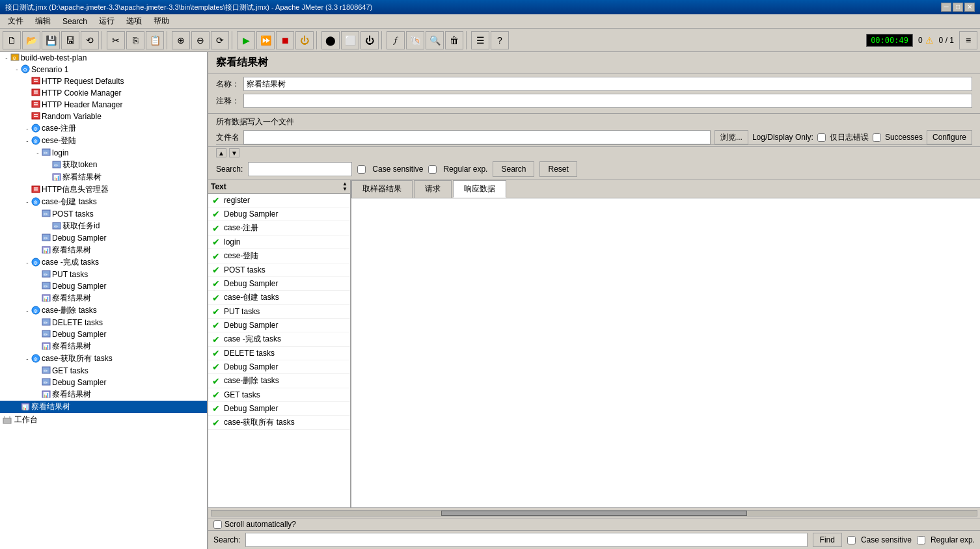 This screenshot has height=549, width=980. I want to click on sort-down-button: ▼, so click(345, 189).